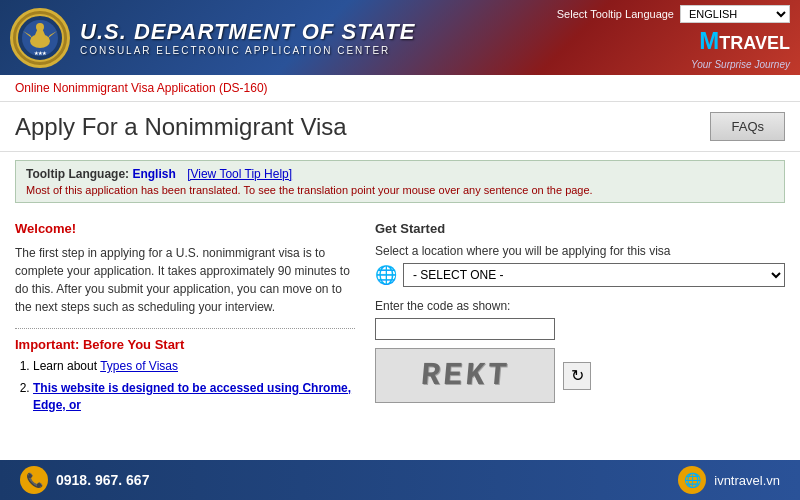 The height and width of the screenshot is (500, 800). I want to click on tooltip-bar: Tooltip Language: English [View Tool Tip…, so click(400, 182).